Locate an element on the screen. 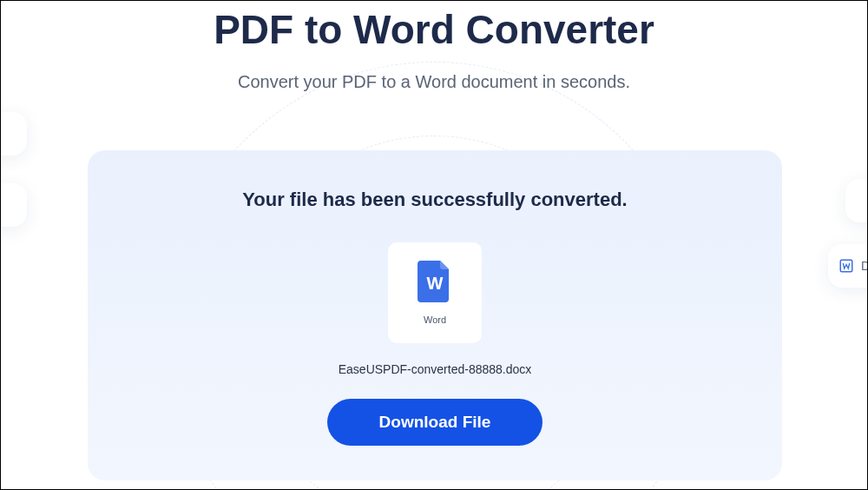 Image resolution: width=868 pixels, height=490 pixels. page-subtitle: Convert your PDF to a Word document in s… is located at coordinates (434, 82).